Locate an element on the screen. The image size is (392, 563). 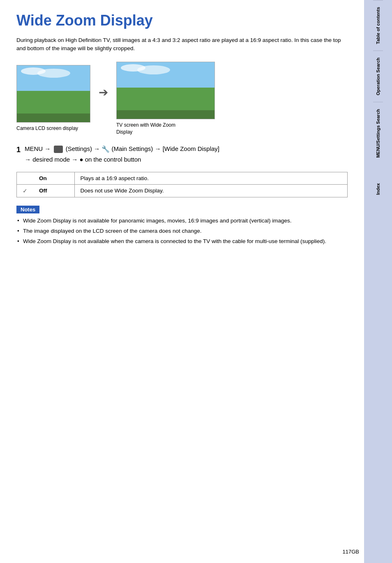
sidebar-tab-0: Table of contents is located at coordinates (378, 25).